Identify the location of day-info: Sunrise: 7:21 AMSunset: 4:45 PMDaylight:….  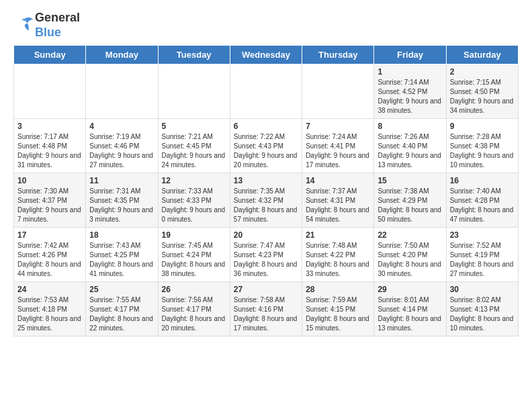
(194, 151).